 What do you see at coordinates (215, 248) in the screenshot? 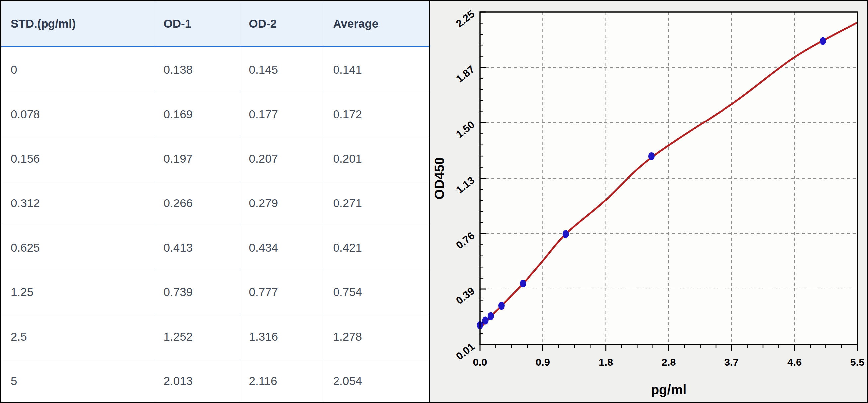
I see `table-row: 0.6250.4130.4340.421` at bounding box center [215, 248].